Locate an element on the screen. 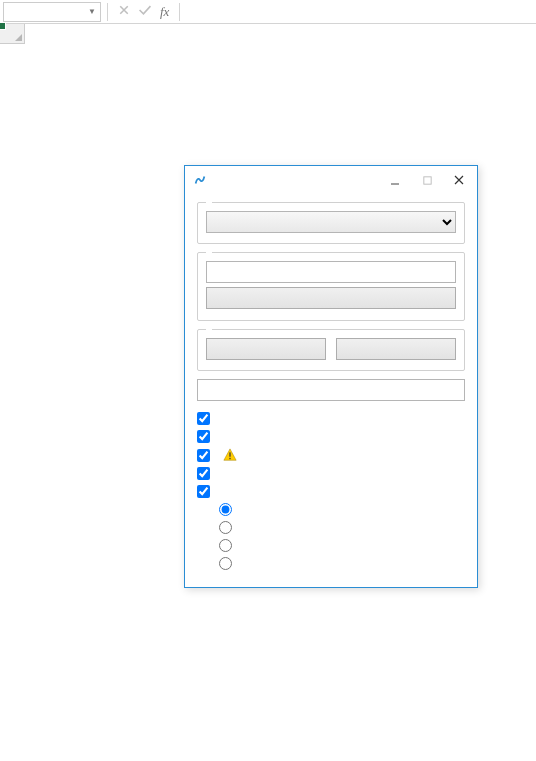 The image size is (536, 761). convert-group is located at coordinates (331, 350).